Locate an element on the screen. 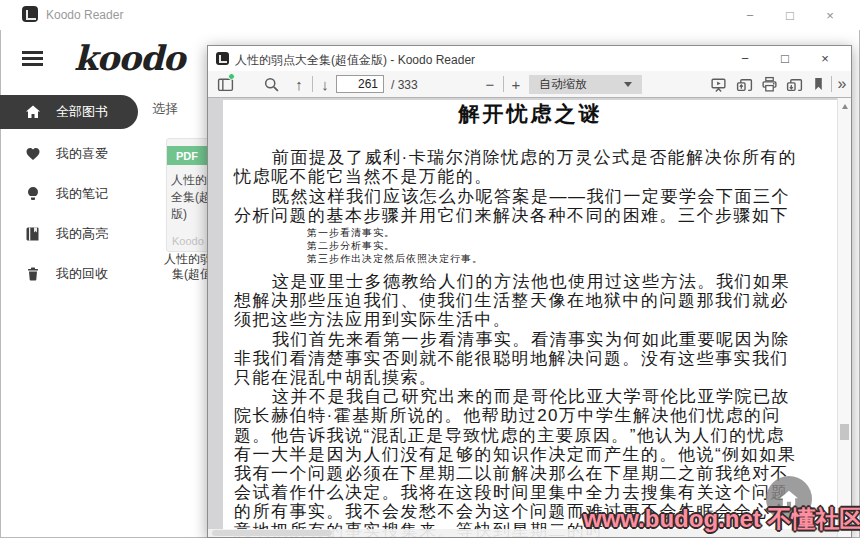  select-label: 选择 is located at coordinates (165, 109).